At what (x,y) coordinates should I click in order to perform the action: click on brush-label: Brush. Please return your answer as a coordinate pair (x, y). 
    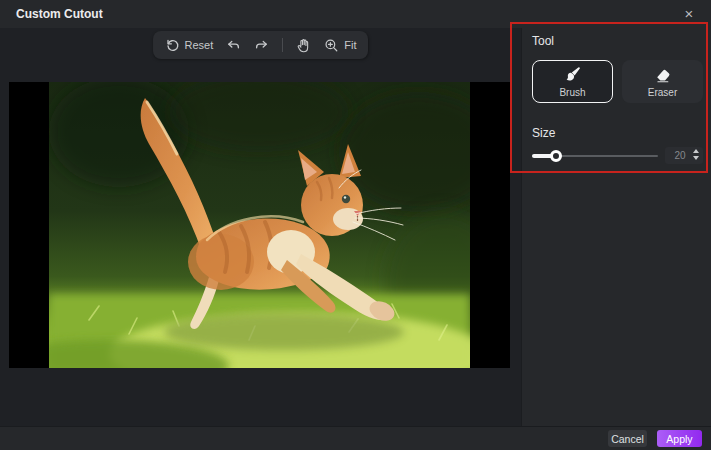
    Looking at the image, I should click on (572, 92).